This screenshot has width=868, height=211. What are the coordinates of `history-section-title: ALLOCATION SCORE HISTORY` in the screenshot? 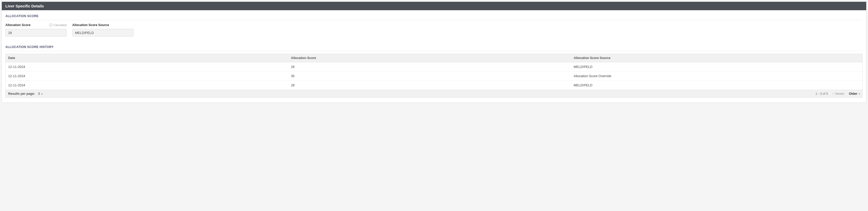 It's located at (434, 47).